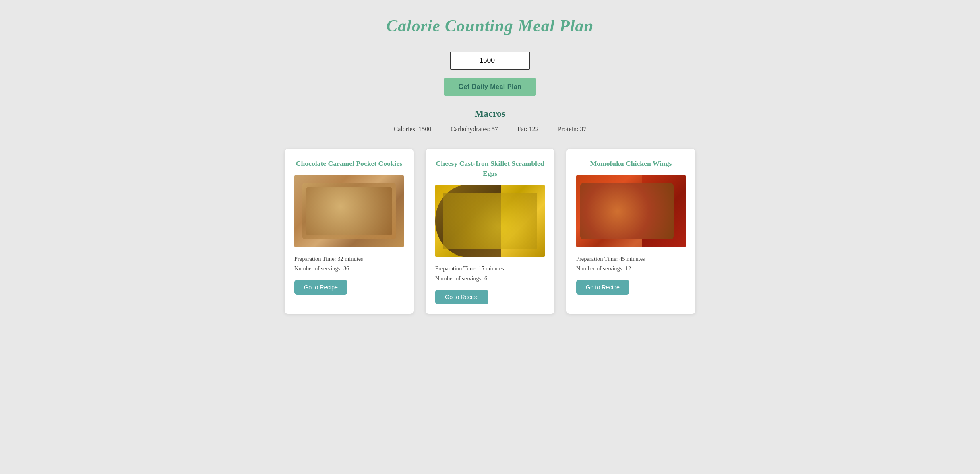 The width and height of the screenshot is (980, 474). I want to click on recipe-info-1: Preparation Time: 32 minutes Number of s…, so click(329, 264).